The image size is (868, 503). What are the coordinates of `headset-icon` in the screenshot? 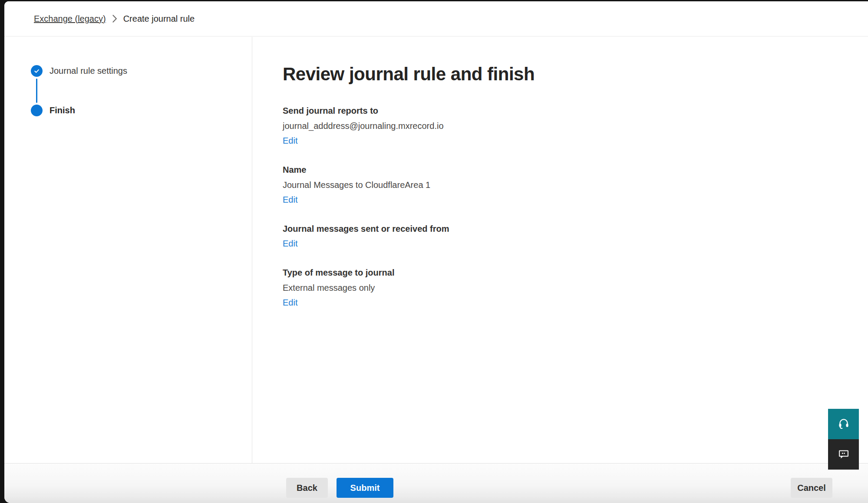 It's located at (844, 424).